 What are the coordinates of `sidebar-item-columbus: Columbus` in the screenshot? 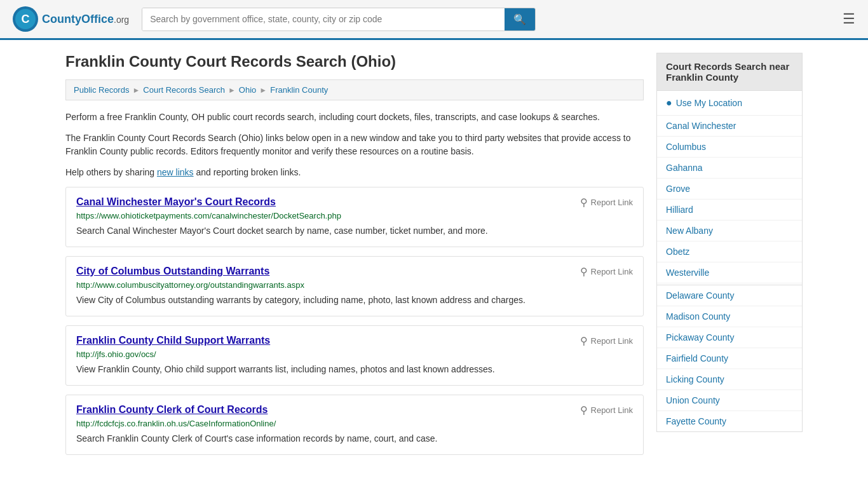 It's located at (729, 147).